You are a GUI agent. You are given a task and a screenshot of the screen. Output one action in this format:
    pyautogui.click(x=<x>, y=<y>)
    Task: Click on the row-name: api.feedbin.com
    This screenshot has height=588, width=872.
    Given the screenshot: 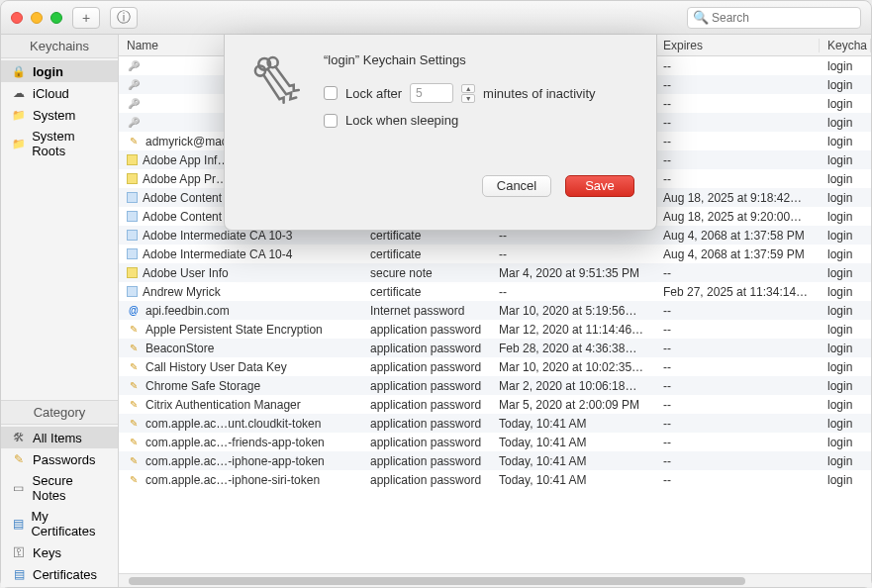 What is the action you would take?
    pyautogui.click(x=188, y=311)
    